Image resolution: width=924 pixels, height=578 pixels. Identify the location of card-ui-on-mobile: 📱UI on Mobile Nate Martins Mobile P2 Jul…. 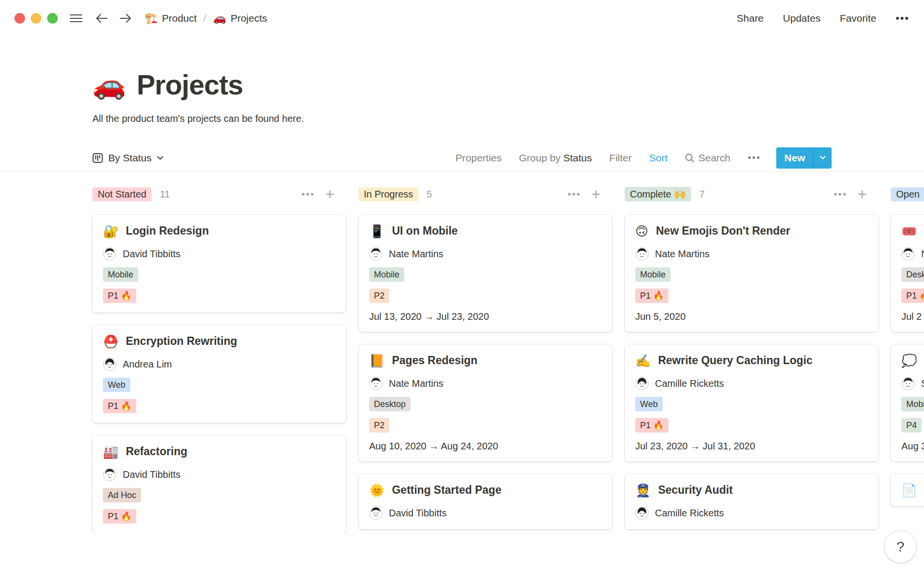
(485, 274).